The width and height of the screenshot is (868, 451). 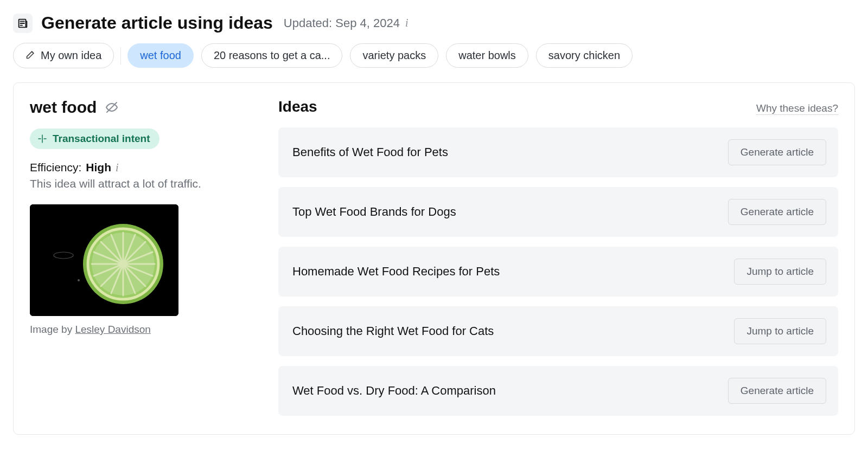 I want to click on pill-divider, so click(x=120, y=56).